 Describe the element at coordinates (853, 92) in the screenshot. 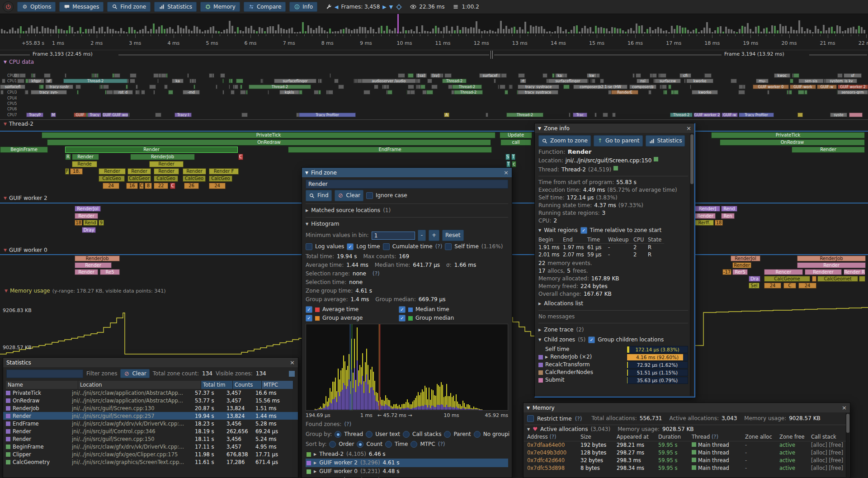

I see `cpu-zone-sensors-grm: sensors-grm` at that location.